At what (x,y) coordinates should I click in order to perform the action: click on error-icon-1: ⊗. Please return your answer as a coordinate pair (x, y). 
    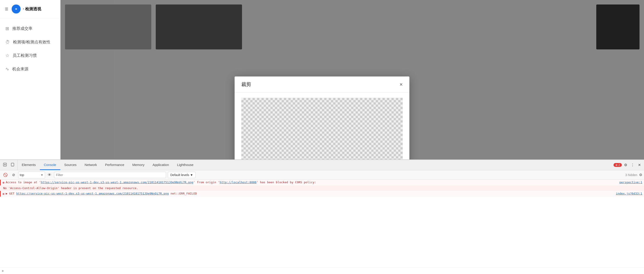
    Looking at the image, I should click on (4, 183).